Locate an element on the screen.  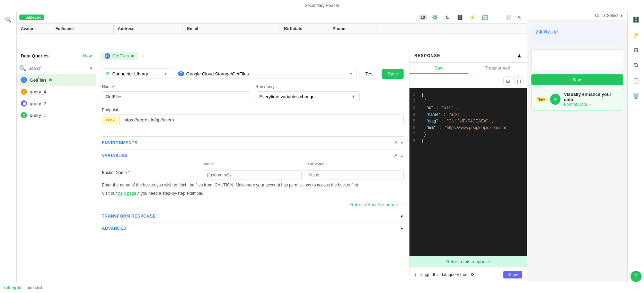
close-btn: ✕ is located at coordinates (519, 17).